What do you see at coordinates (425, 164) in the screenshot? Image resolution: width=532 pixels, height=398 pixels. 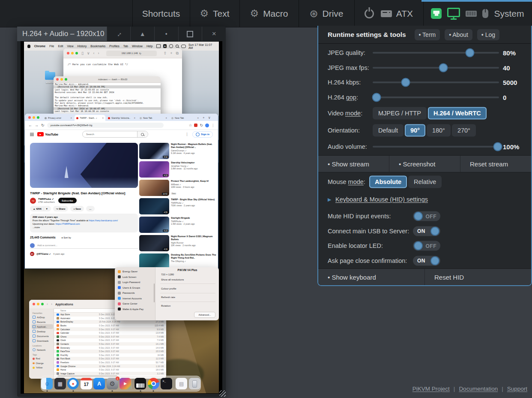 I see `stream-action-button: • Screenshot` at bounding box center [425, 164].